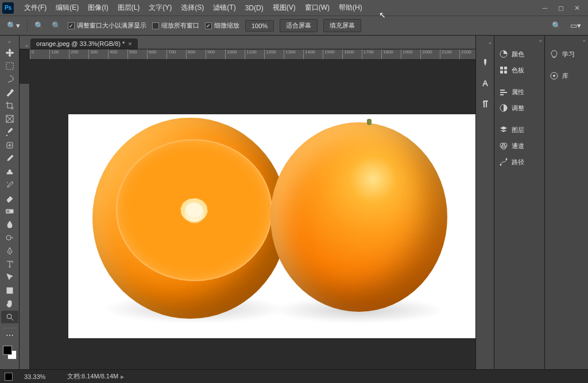  What do you see at coordinates (10, 172) in the screenshot?
I see `clone-stamp-tool` at bounding box center [10, 172].